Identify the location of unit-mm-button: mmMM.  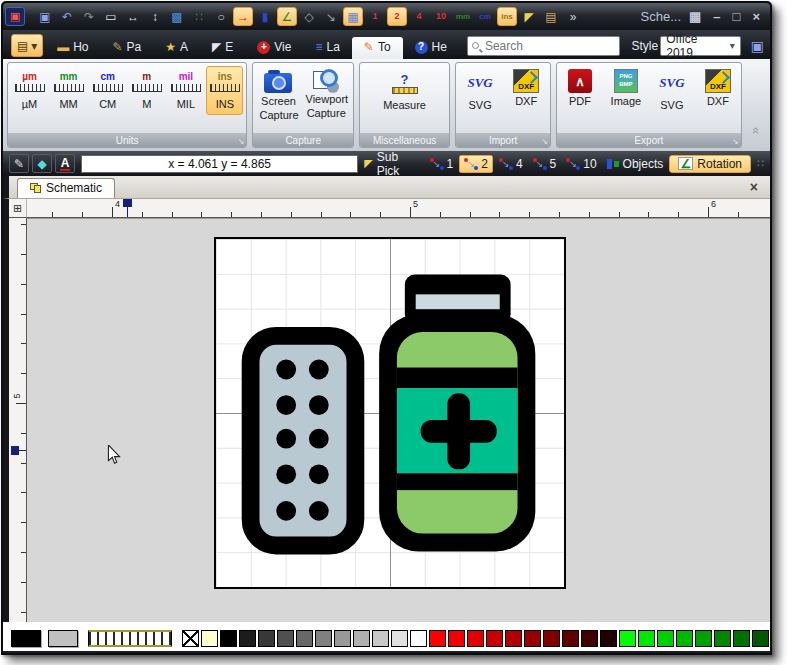
(68, 90).